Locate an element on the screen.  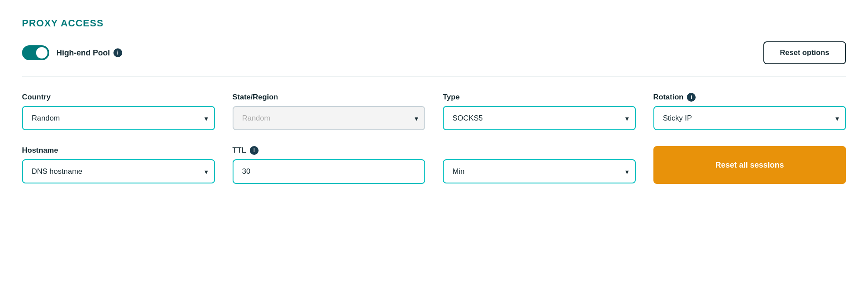
ttl-unit-label is located at coordinates (539, 150).